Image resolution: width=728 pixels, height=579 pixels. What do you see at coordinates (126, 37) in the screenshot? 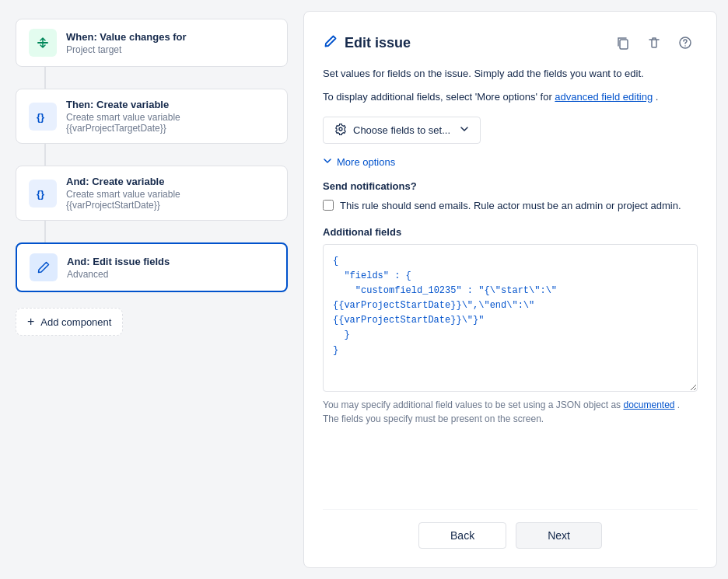
I see `when-title: When: Value changes for` at bounding box center [126, 37].